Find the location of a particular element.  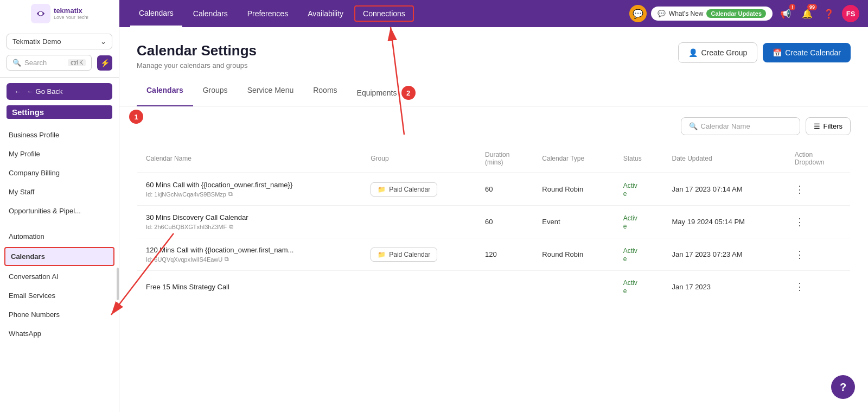

whats-new-button: 💬 What's New Calendar Updates is located at coordinates (712, 14).